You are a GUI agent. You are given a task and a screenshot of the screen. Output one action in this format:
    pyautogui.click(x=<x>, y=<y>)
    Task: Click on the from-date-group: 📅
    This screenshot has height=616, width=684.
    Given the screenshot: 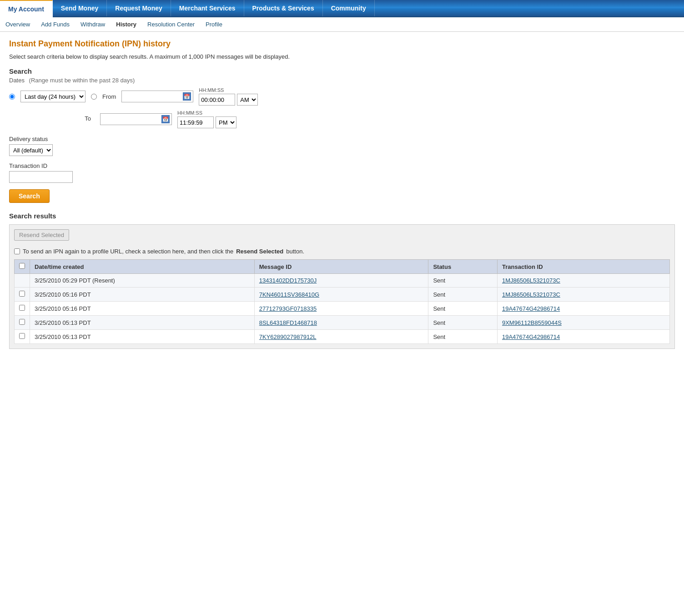 What is the action you would take?
    pyautogui.click(x=157, y=96)
    